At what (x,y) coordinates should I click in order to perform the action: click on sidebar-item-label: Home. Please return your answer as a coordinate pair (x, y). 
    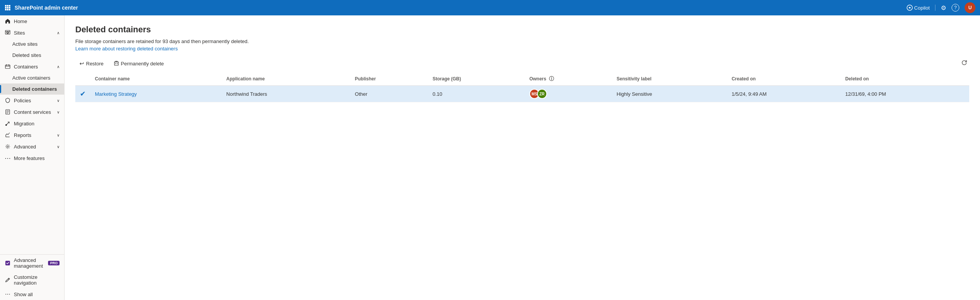
    Looking at the image, I should click on (21, 22).